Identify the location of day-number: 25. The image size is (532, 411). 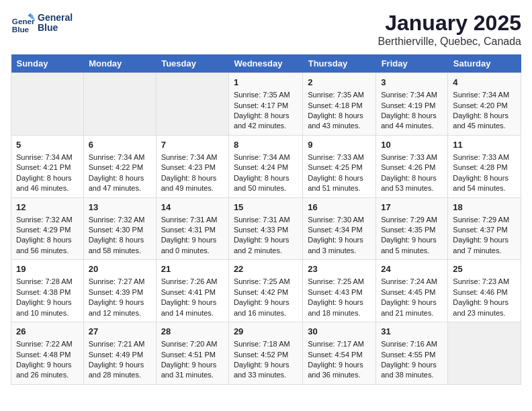
(484, 269).